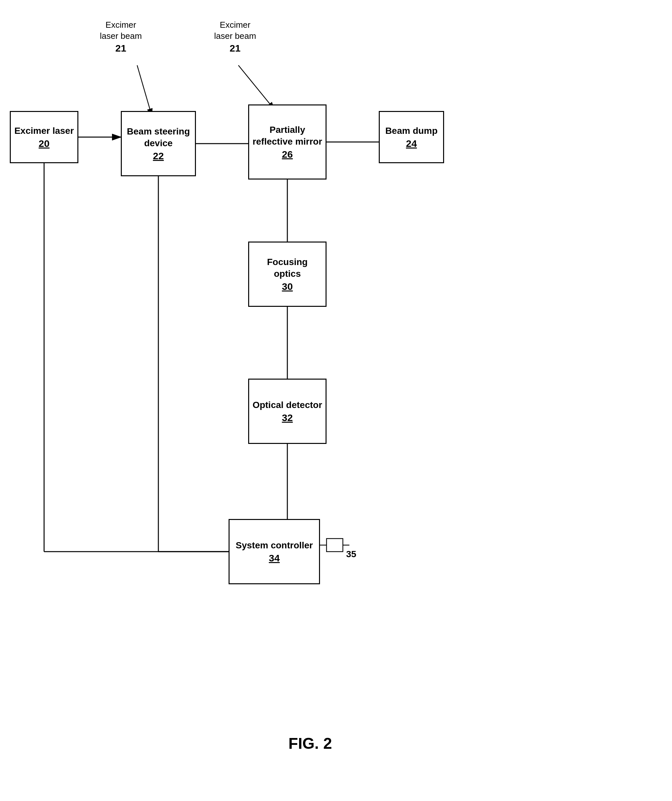 The height and width of the screenshot is (801, 672). Describe the element at coordinates (235, 37) in the screenshot. I see `excimer-beam-right-label: Excimerlaser beam 21` at that location.